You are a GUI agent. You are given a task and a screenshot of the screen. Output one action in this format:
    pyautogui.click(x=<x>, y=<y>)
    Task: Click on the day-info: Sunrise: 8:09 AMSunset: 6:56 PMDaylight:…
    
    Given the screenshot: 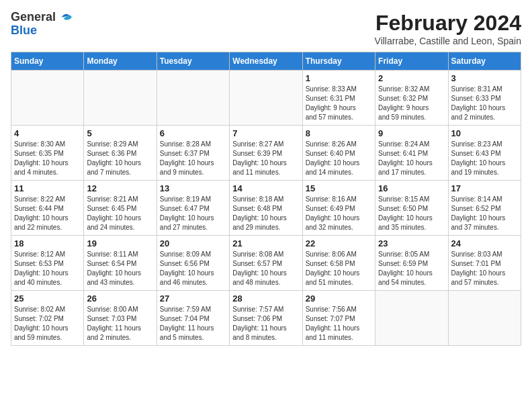 What is the action you would take?
    pyautogui.click(x=193, y=269)
    